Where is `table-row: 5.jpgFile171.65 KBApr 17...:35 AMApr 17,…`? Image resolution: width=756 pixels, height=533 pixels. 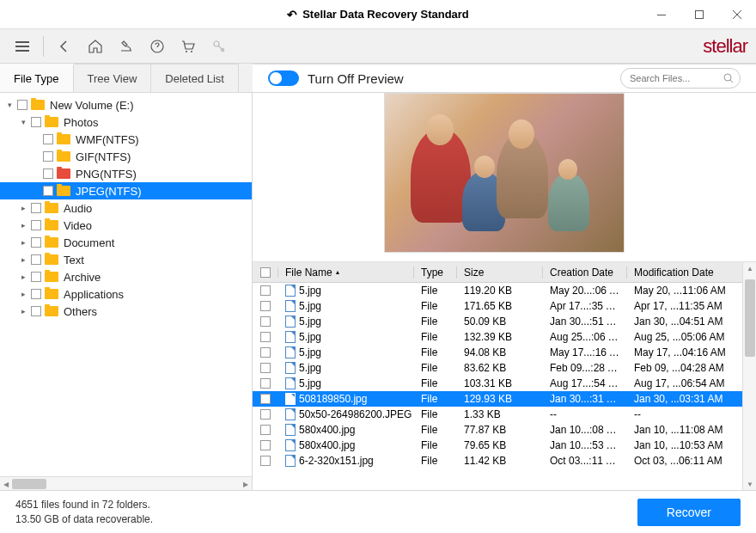 table-row: 5.jpgFile171.65 KBApr 17...:35 AMApr 17,… is located at coordinates (504, 306).